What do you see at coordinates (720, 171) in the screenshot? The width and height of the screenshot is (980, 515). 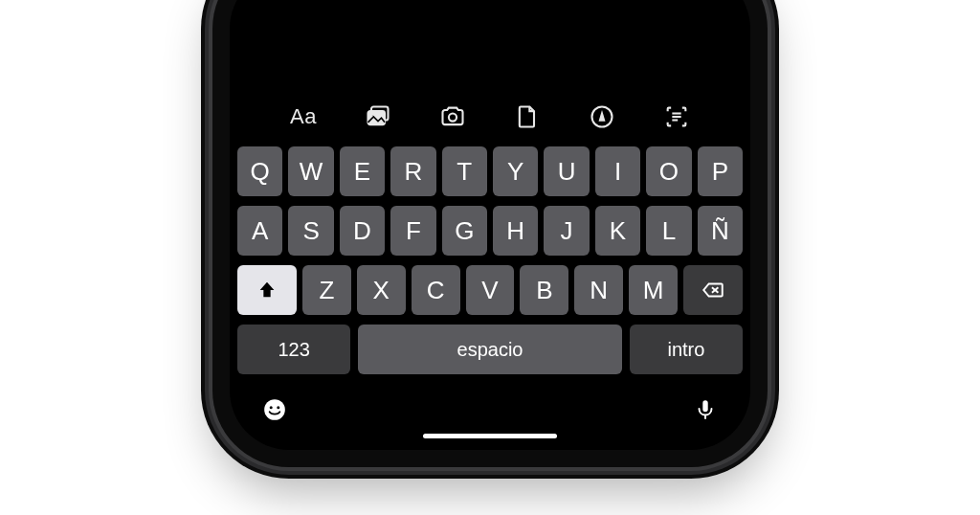 I see `key-p: P` at bounding box center [720, 171].